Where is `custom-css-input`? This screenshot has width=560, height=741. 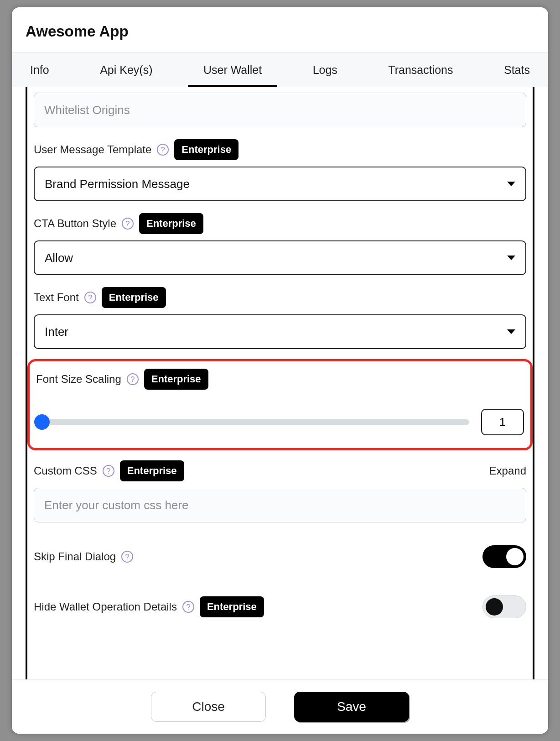 custom-css-input is located at coordinates (280, 505).